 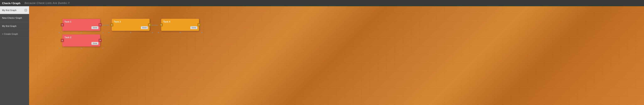 What do you see at coordinates (14, 56) in the screenshot?
I see `sidebar: My first Graph New Check✓Graph My first …` at bounding box center [14, 56].